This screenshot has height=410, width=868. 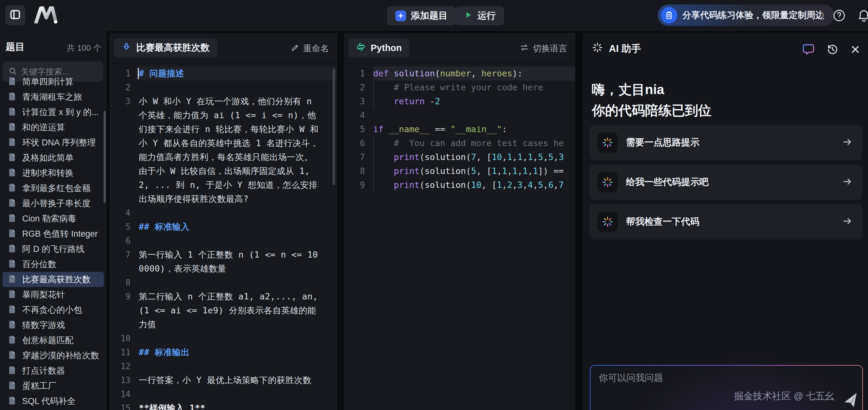 What do you see at coordinates (53, 82) in the screenshot?
I see `sidebar-item: 简单四则计算` at bounding box center [53, 82].